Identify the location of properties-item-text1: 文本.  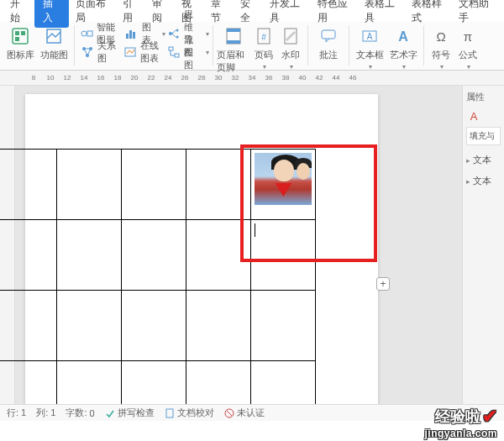
(484, 160).